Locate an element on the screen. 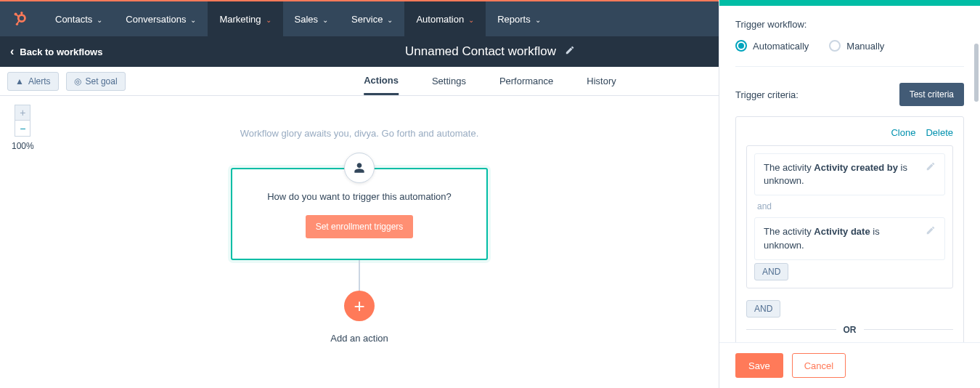 This screenshot has width=980, height=388. nav-reports: Reports⌄ is located at coordinates (519, 19).